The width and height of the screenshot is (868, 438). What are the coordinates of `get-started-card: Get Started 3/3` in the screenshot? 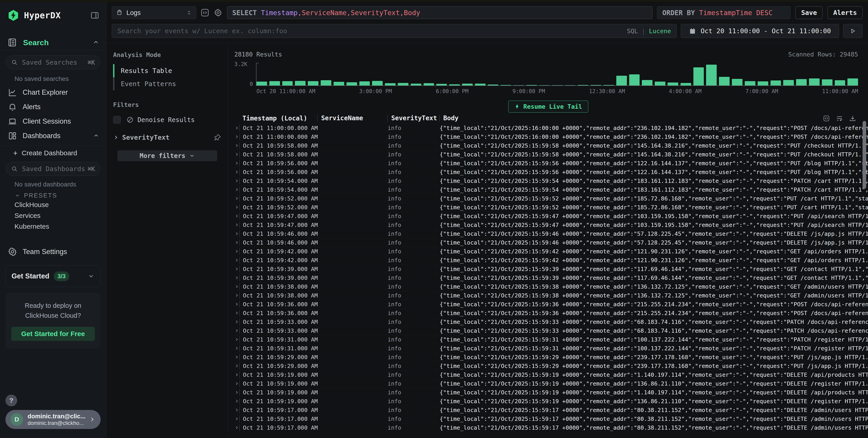 It's located at (53, 276).